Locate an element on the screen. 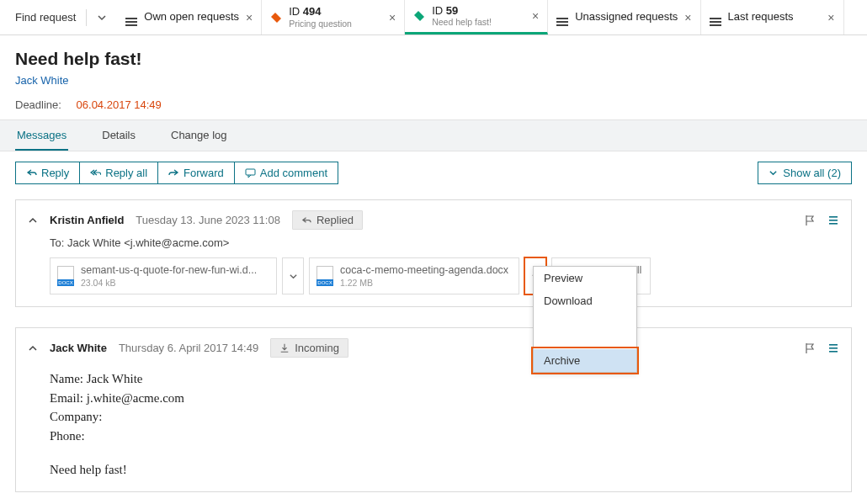  message-date: Tuesday 13. June 2023 11:08 is located at coordinates (208, 220).